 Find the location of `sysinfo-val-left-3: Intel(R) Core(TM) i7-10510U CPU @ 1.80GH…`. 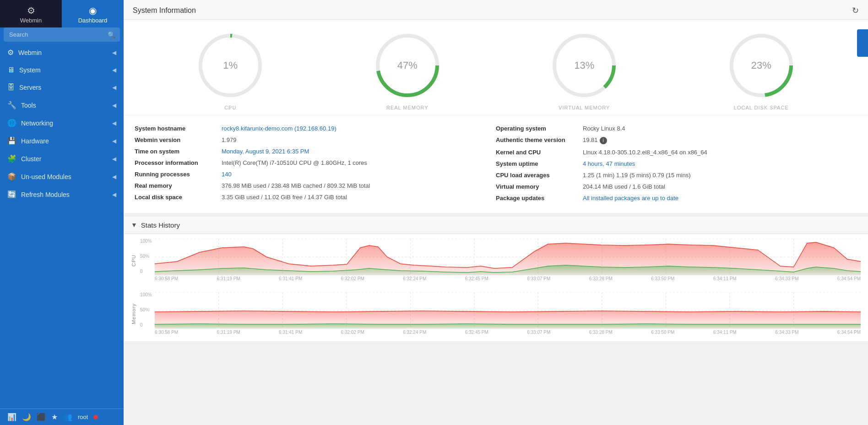

sysinfo-val-left-3: Intel(R) Core(TM) i7-10510U CPU @ 1.80GH… is located at coordinates (294, 163).